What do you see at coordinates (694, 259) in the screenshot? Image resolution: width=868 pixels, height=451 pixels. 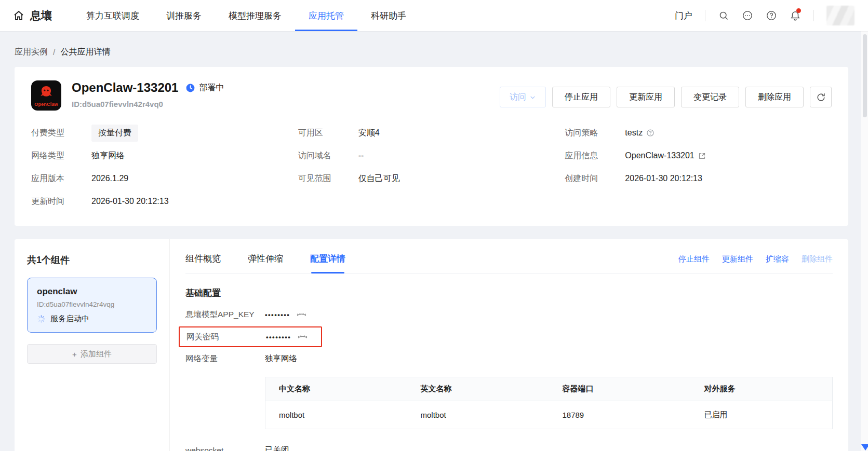 I see `stop-component-link: 停止组件` at bounding box center [694, 259].